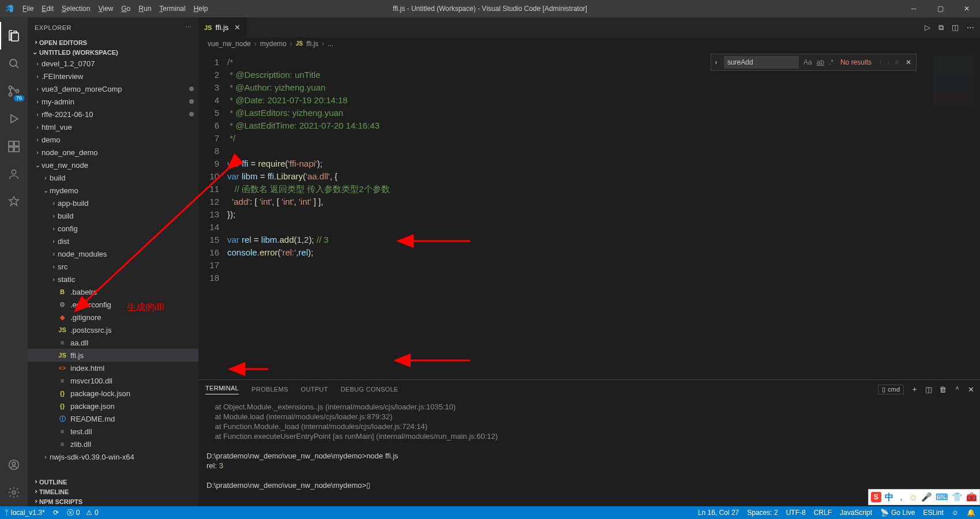  What do you see at coordinates (113, 457) in the screenshot?
I see `folder-nwjs-sdk-v0-39-0-win-x64: ›nwjs-sdk-v0.39.0-win-x64` at bounding box center [113, 457].